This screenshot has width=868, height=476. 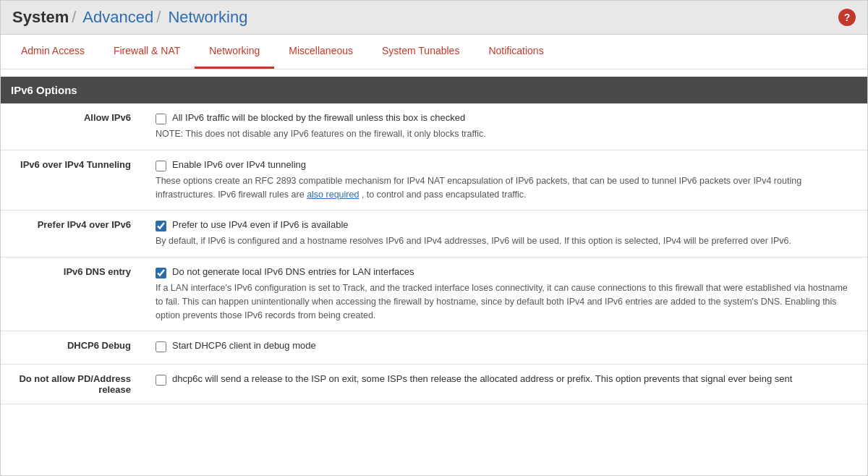 What do you see at coordinates (434, 127) in the screenshot?
I see `table-row: Allow IPv6 All IPv6 traffic will be bloc…` at bounding box center [434, 127].